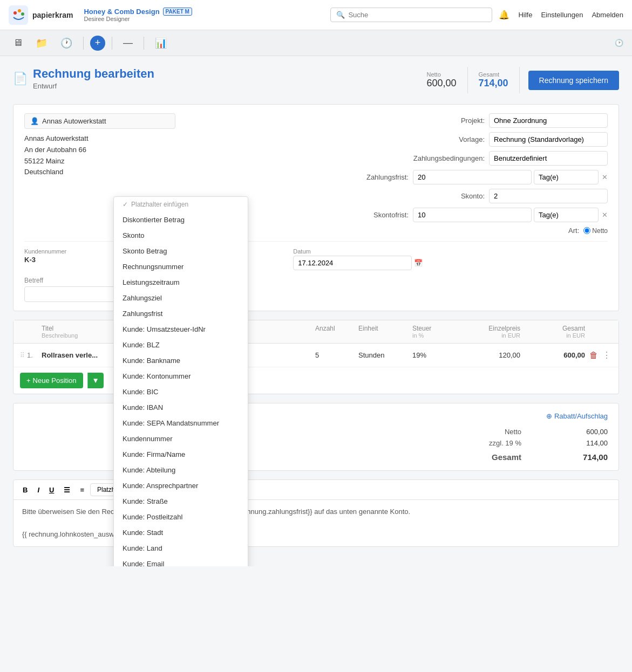 This screenshot has height=672, width=632. I want to click on dropdown-item-10-label: Kunde: Kontonummer, so click(157, 376).